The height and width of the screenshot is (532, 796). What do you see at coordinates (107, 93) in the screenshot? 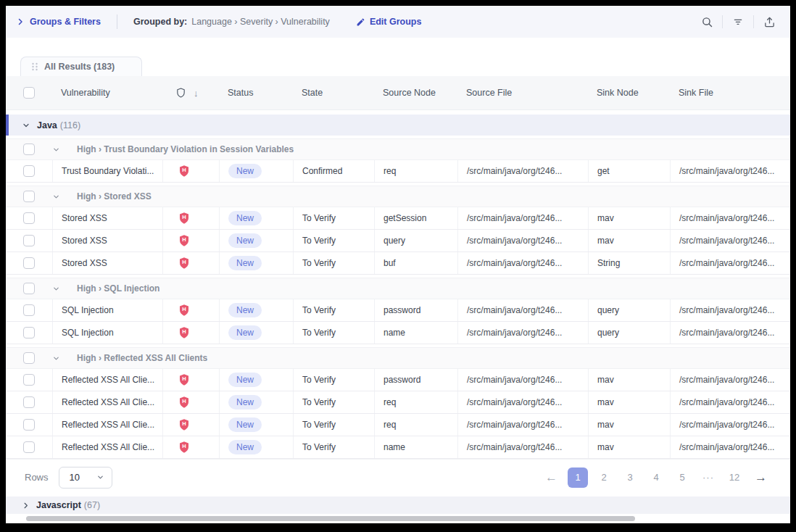
I see `column-header-vulnerability: Vulnerability` at bounding box center [107, 93].